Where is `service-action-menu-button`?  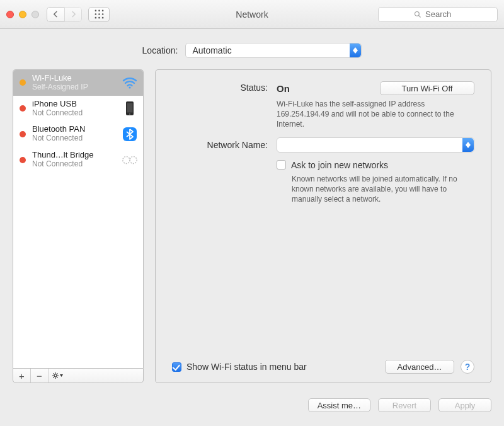 service-action-menu-button is located at coordinates (57, 376).